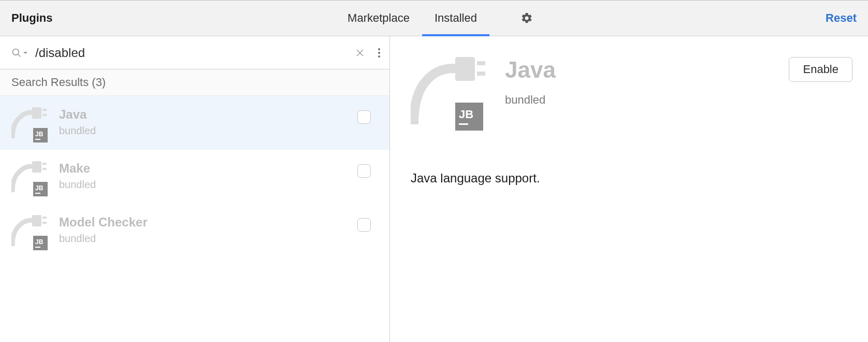 This screenshot has width=868, height=342. Describe the element at coordinates (434, 18) in the screenshot. I see `header-bar: Plugins Marketplace Installed Reset` at that location.